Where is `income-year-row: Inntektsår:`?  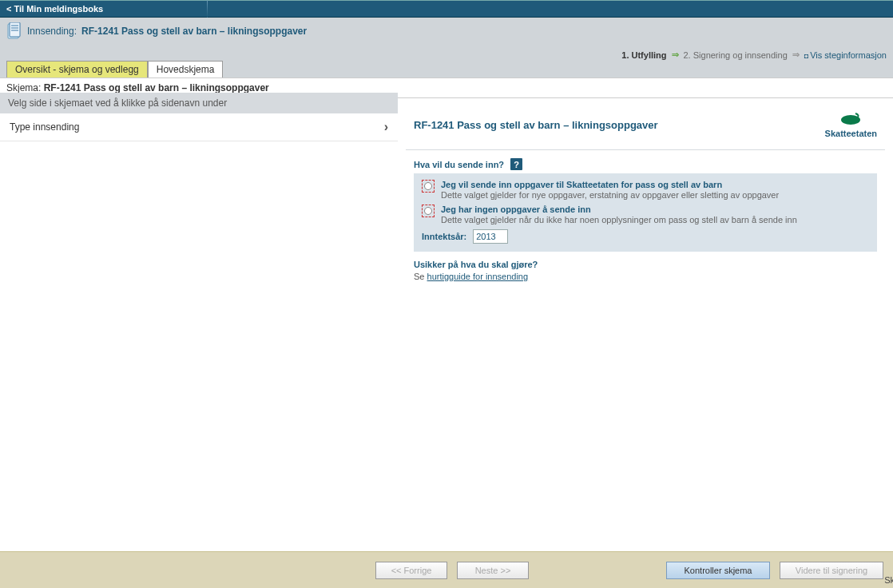 income-year-row: Inntektsår: is located at coordinates (645, 236).